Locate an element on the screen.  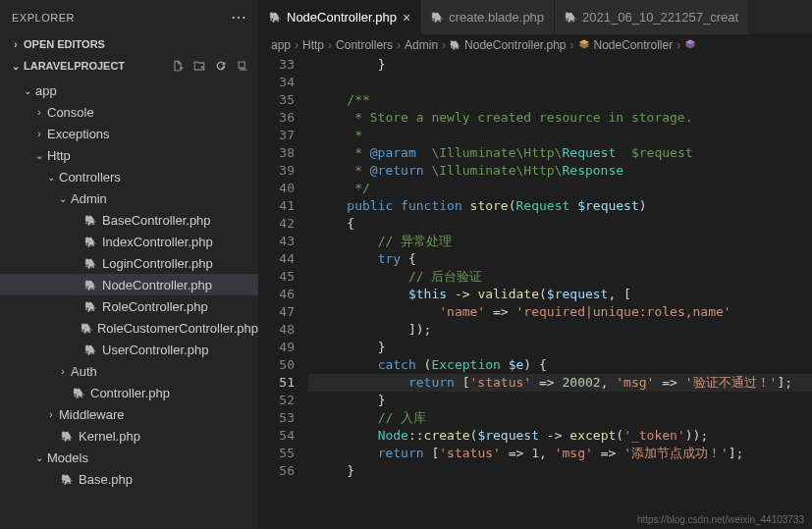
method-icon is located at coordinates (690, 45).